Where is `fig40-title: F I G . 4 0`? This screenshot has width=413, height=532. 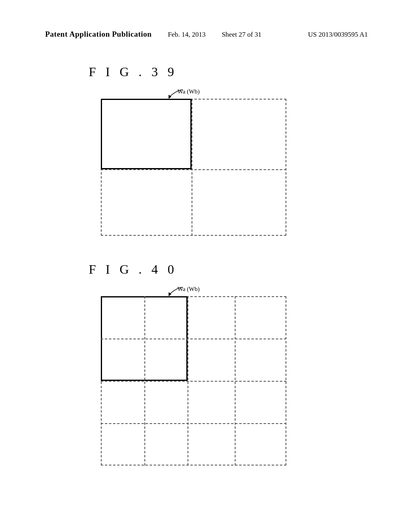
fig40-title: F I G . 4 0 is located at coordinates (133, 269).